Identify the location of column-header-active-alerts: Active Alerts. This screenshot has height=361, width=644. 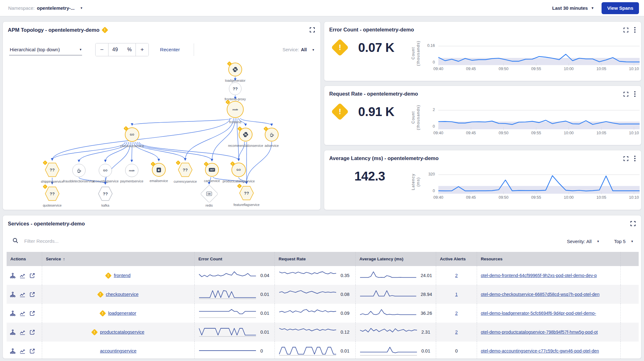
(457, 259).